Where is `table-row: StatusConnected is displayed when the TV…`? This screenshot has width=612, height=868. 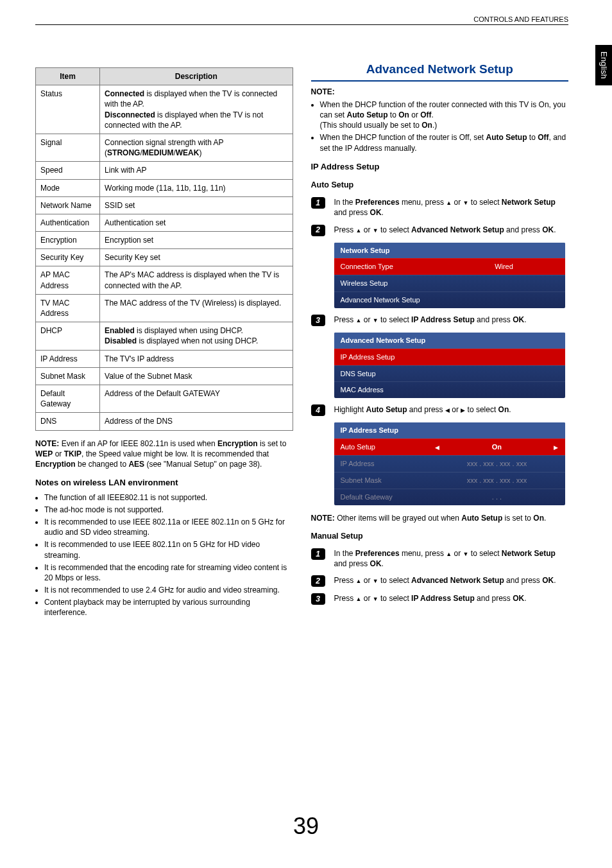 table-row: StatusConnected is displayed when the TV… is located at coordinates (164, 110).